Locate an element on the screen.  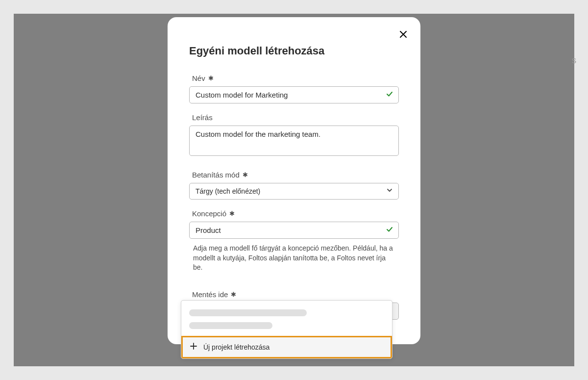
concept-input is located at coordinates (294, 230).